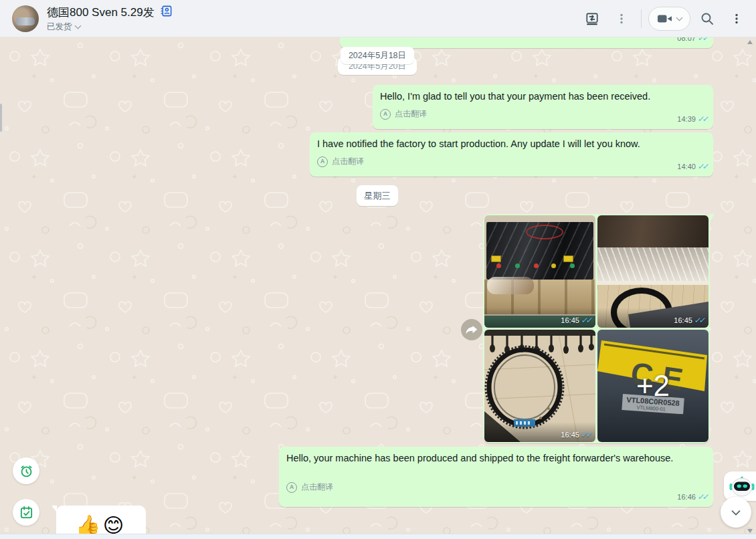 The height and width of the screenshot is (539, 756). I want to click on secondary-menu-button, so click(622, 19).